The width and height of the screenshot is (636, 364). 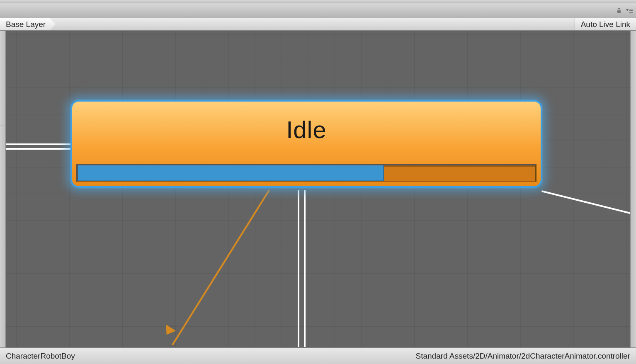 What do you see at coordinates (221, 268) in the screenshot?
I see `transition-line-orange` at bounding box center [221, 268].